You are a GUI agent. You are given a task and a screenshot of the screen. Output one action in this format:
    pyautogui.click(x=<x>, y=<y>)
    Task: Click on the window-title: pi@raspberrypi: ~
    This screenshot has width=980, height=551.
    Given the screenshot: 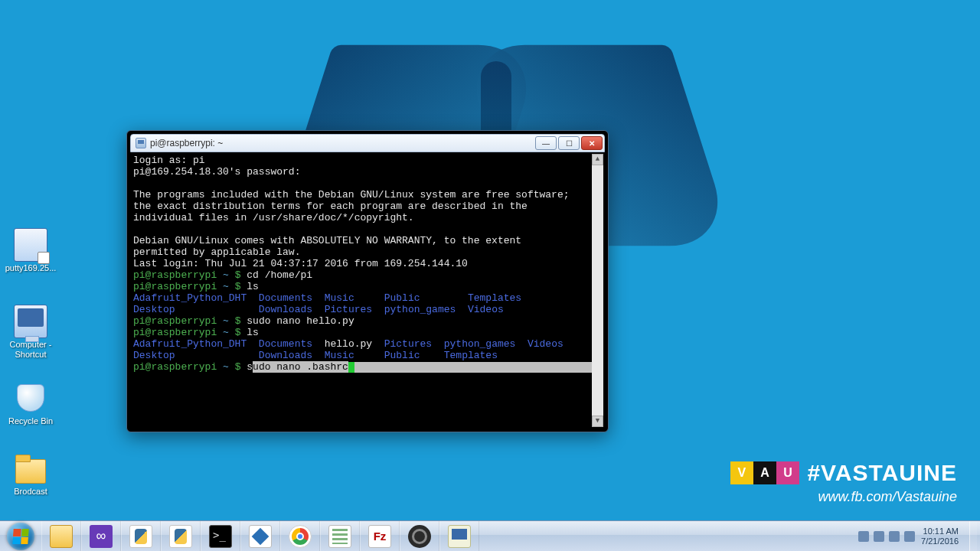 What is the action you would take?
    pyautogui.click(x=343, y=143)
    